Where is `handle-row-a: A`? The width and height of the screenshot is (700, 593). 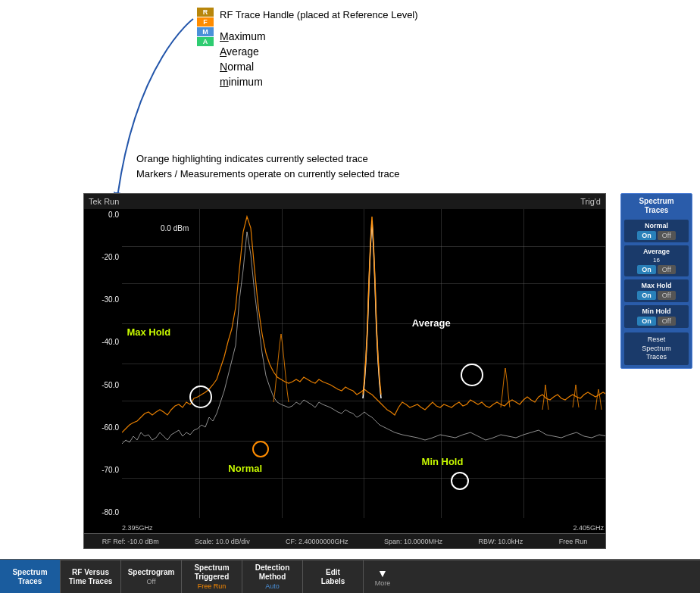 handle-row-a: A is located at coordinates (205, 42).